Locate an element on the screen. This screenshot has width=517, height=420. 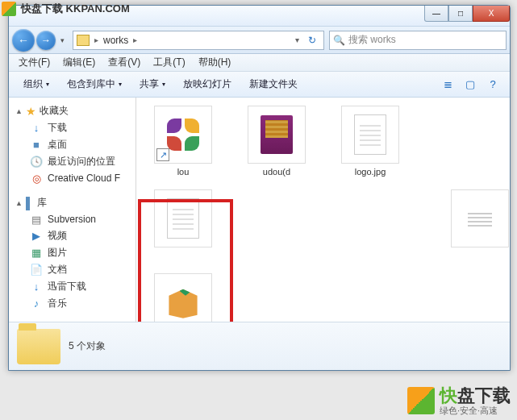
archive-icon is located at coordinates (277, 135).